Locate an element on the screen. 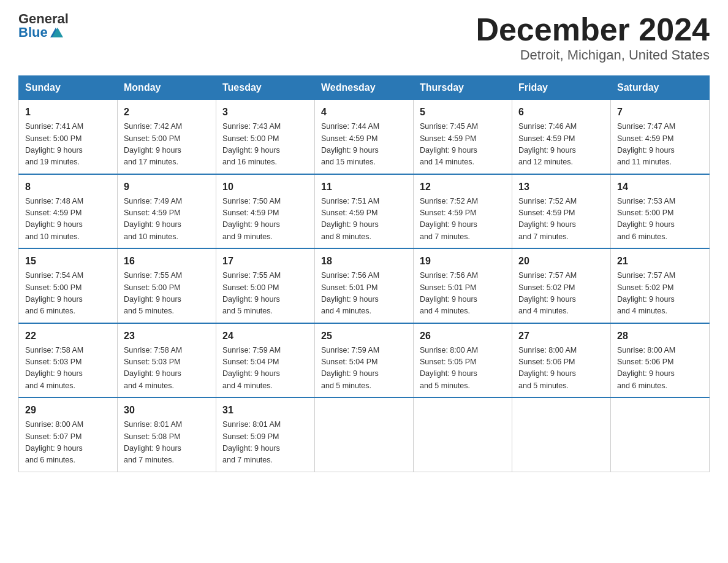 This screenshot has height=563, width=728. day-info: Sunrise: 7:54 AMSunset: 5:00 PMDaylight:… is located at coordinates (68, 294).